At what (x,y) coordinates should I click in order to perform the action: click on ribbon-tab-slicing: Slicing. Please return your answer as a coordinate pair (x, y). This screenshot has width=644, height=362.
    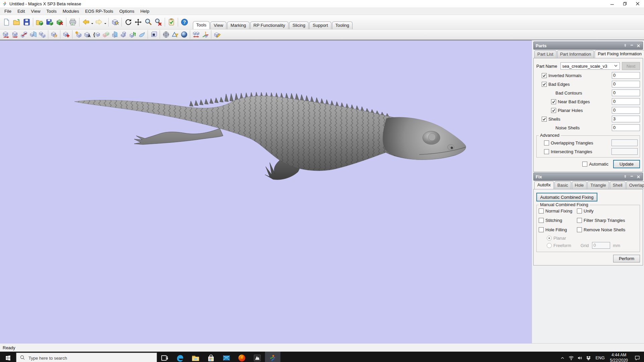
    Looking at the image, I should click on (299, 25).